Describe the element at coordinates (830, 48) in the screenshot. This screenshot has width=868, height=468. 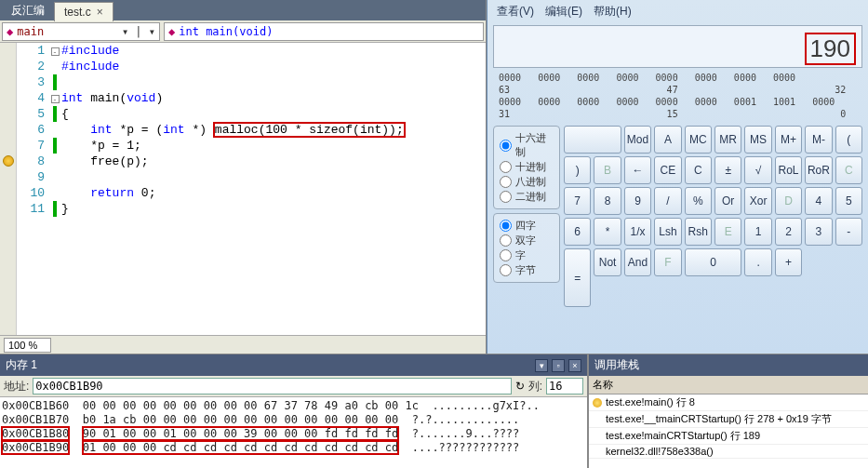
I see `calc-value: 190` at that location.